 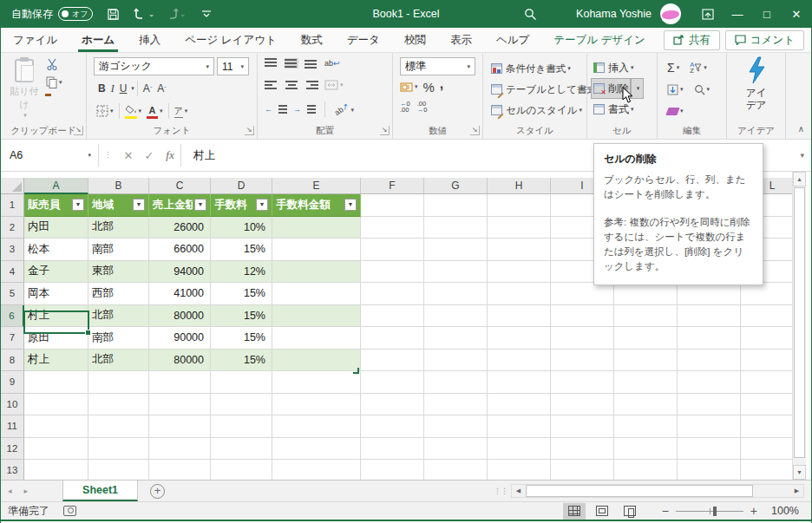 I want to click on tab-3: ページ レイアウト, so click(x=231, y=40).